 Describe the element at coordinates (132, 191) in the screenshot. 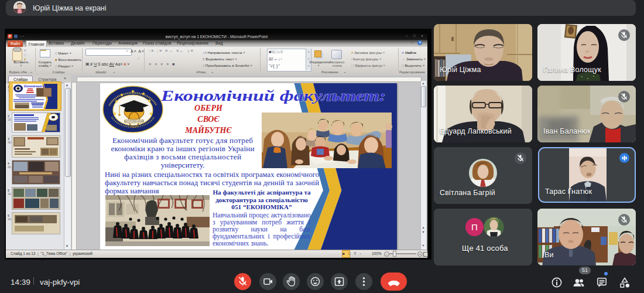

I see `svg-text: формах навчання` at that location.